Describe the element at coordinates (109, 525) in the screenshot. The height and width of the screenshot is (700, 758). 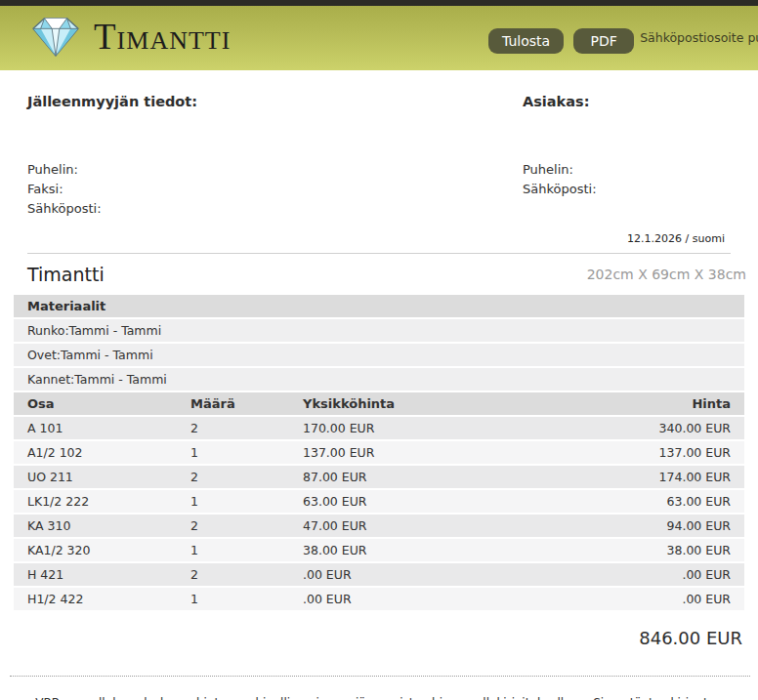
I see `part-code: KA 310` at that location.